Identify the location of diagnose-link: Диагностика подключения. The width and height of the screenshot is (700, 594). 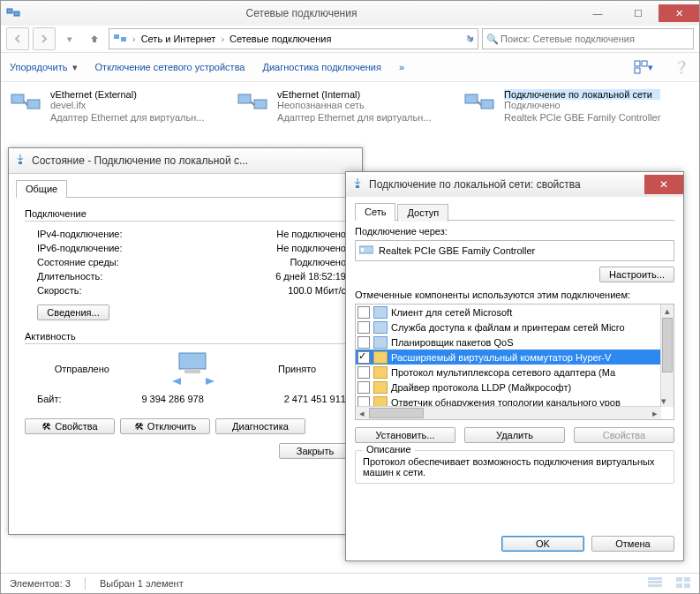
(321, 67).